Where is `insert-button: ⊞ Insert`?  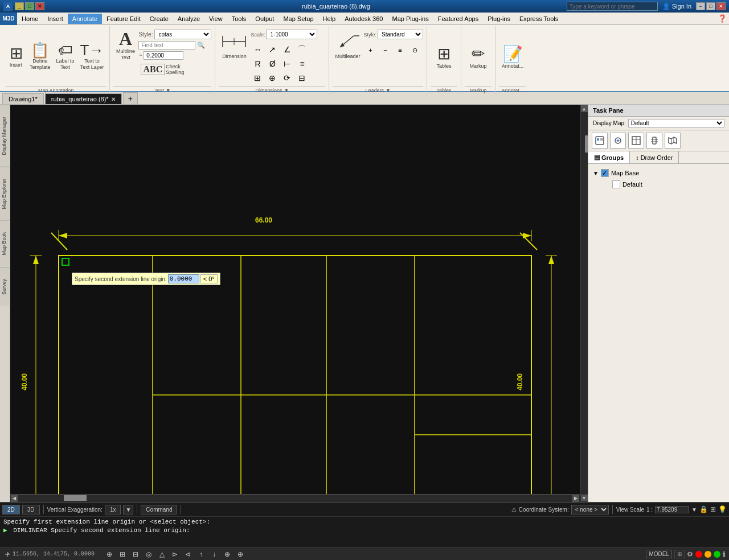 insert-button: ⊞ Insert is located at coordinates (16, 57).